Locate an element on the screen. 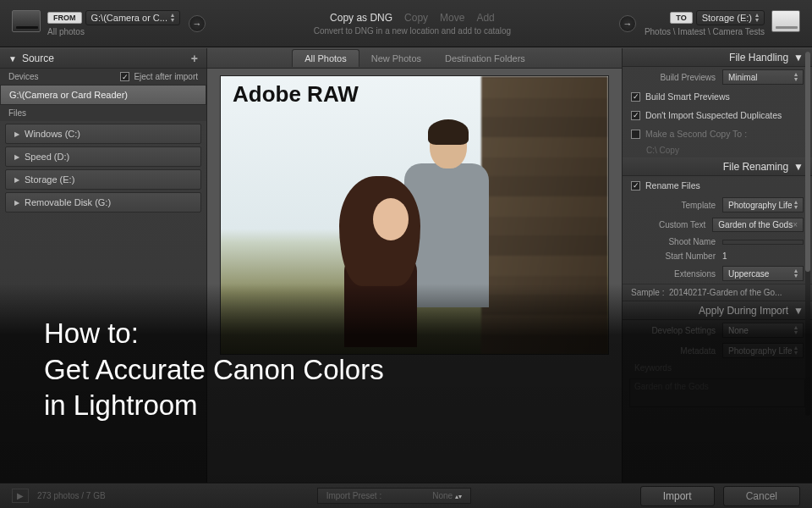 The image size is (812, 508). mode-move: Move is located at coordinates (452, 18).